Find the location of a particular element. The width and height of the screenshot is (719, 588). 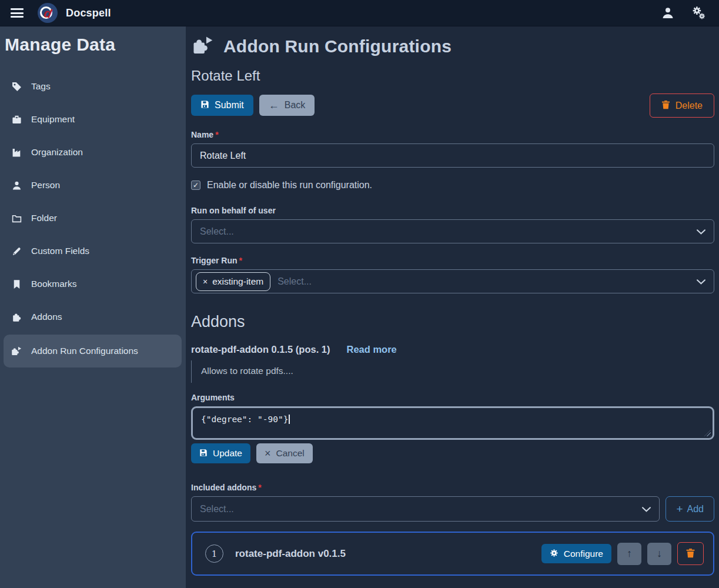

puzzle-run-icon is located at coordinates (16, 351).